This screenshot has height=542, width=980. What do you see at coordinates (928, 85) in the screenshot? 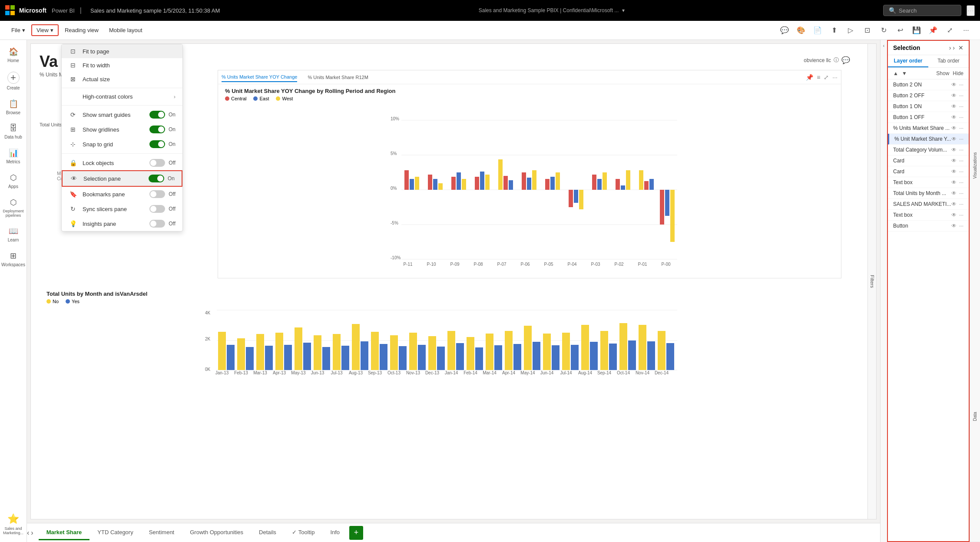
I see `selection-row-btn2on: Button 2 ON 👁 ···` at bounding box center [928, 85].